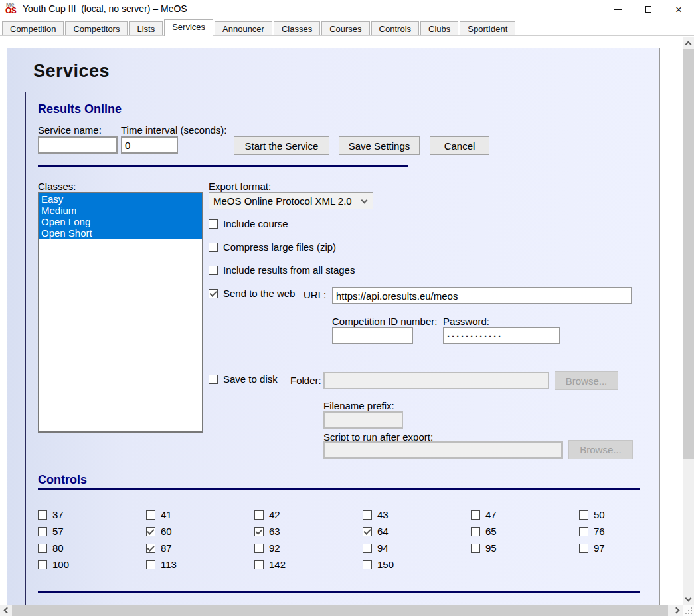  What do you see at coordinates (679, 9) in the screenshot?
I see `close-icon: ×` at bounding box center [679, 9].